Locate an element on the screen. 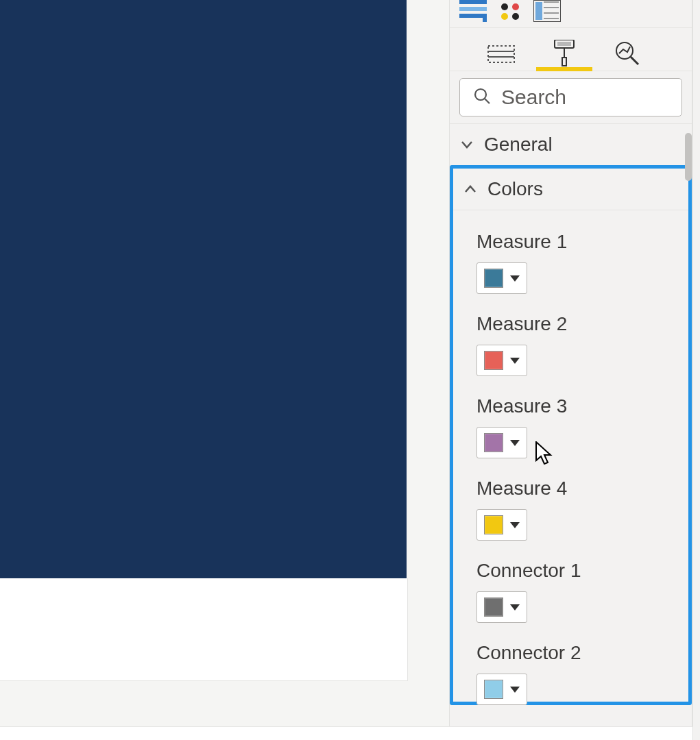 The height and width of the screenshot is (740, 700). color-item-connector-2: Connector 2 is located at coordinates (570, 663).